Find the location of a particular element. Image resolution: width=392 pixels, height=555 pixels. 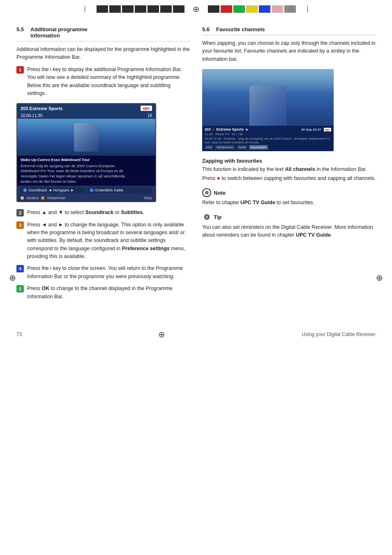

info-upc-logo: upc is located at coordinates (327, 130).